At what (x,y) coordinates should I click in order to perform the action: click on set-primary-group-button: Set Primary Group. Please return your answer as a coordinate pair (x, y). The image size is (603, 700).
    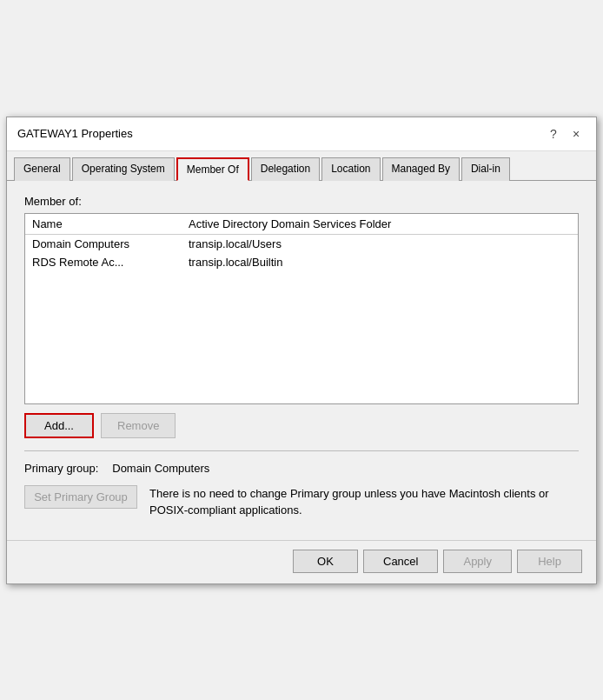
    Looking at the image, I should click on (81, 497).